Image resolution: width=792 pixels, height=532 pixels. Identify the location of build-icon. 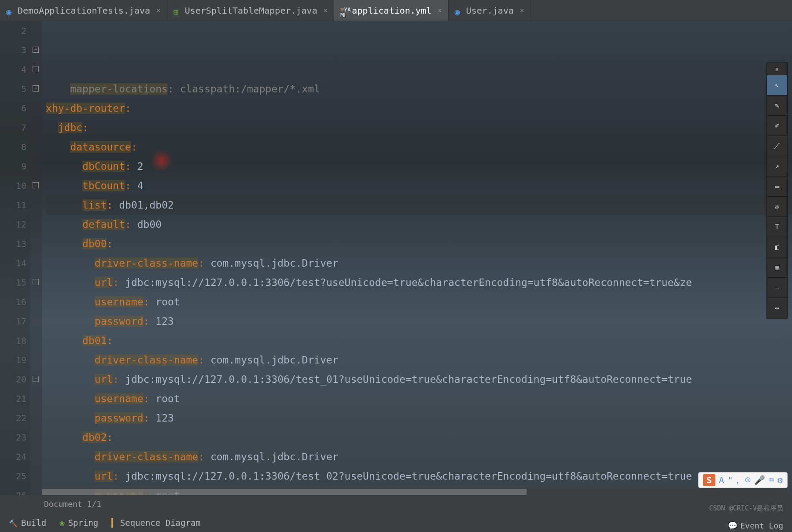
(13, 523).